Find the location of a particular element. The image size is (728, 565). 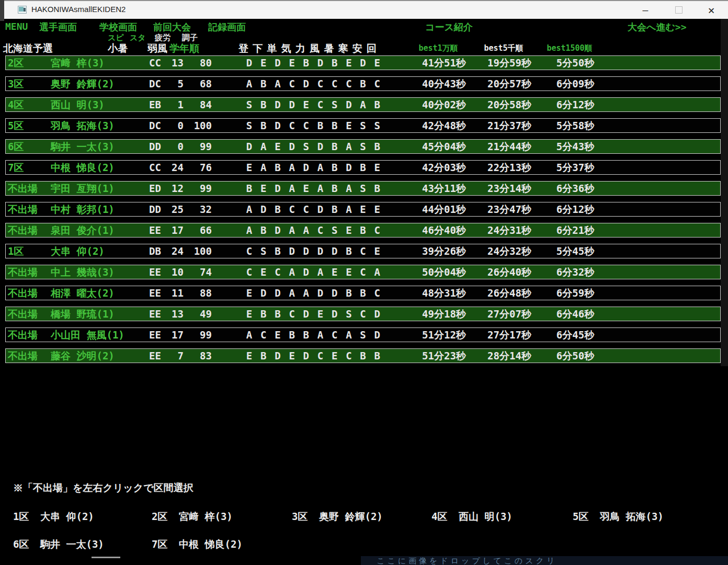

best-10000-time: 42分48秒 is located at coordinates (444, 126).